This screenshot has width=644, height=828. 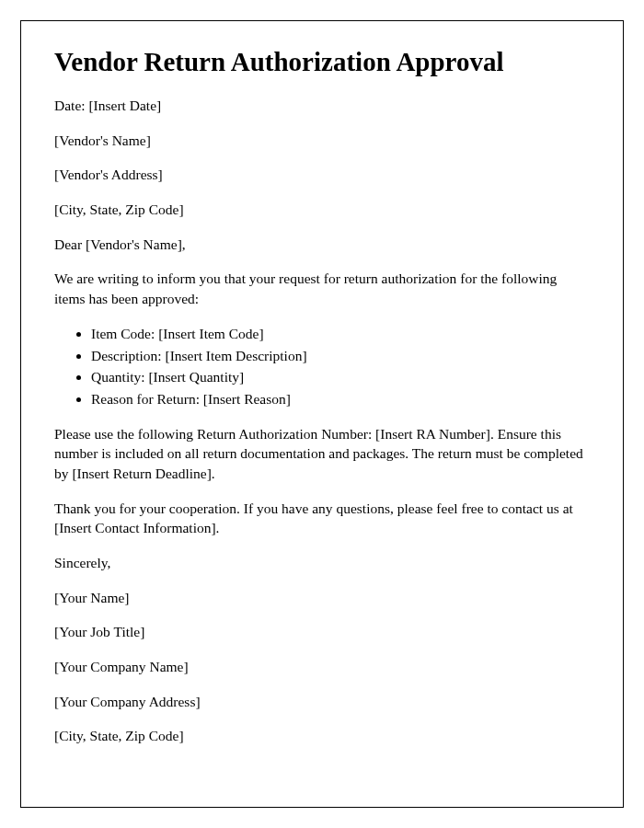 I want to click on sender-city-state-zip: [City, State, Zip Code], so click(x=322, y=736).